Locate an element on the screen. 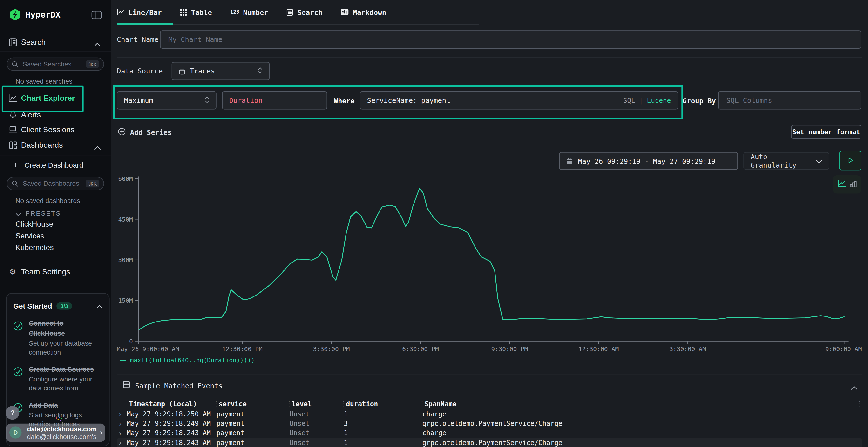 The height and width of the screenshot is (447, 868). get-started-item: Create Data SourcesConfigure where your … is located at coordinates (58, 378).